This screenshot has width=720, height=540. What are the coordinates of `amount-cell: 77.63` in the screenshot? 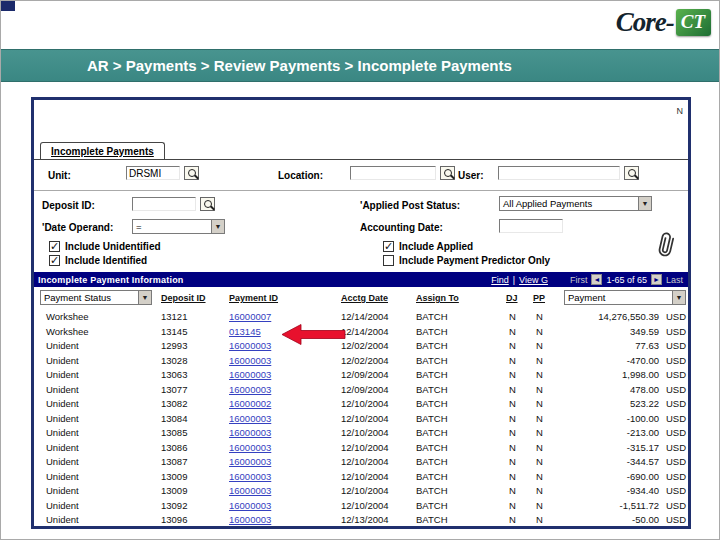 It's located at (606, 346).